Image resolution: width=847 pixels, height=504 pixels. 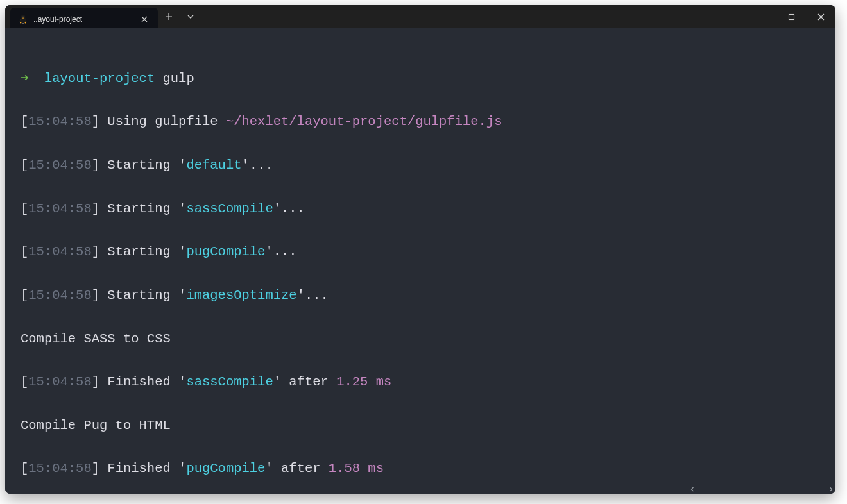 I want to click on prompt-cwd: layout-project, so click(x=99, y=78).